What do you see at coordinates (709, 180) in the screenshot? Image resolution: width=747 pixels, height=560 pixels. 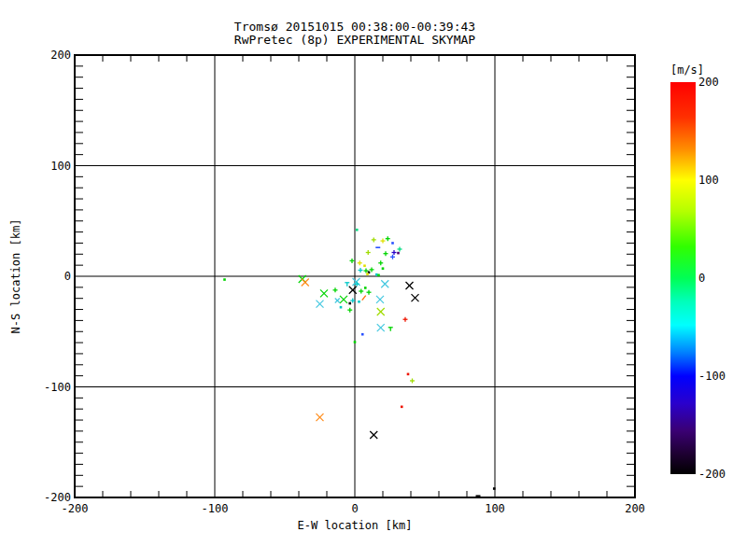 I see `colorbar-tick-label: 100` at bounding box center [709, 180].